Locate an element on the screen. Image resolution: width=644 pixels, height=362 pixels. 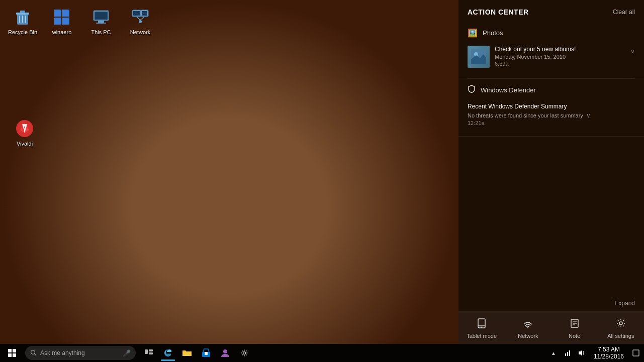
desktop-icon-network: Network is located at coordinates (140, 21).